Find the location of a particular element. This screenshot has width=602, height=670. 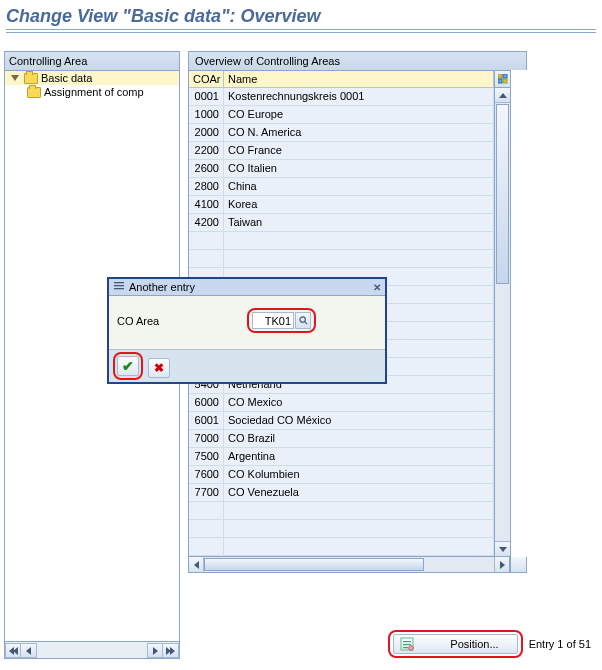

cell-name: CO Venezuela is located at coordinates (359, 493).